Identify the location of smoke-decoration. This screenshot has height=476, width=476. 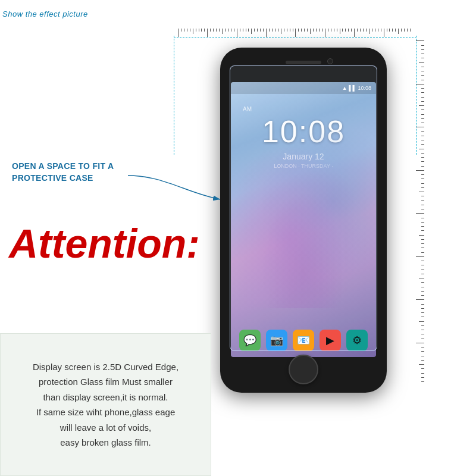
(303, 219).